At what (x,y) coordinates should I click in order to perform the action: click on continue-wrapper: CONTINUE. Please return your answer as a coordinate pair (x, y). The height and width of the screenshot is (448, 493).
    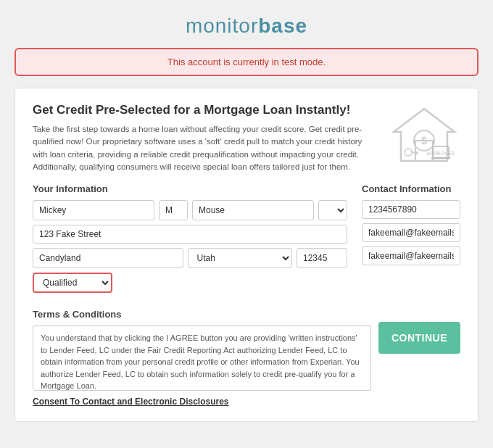
    Looking at the image, I should click on (419, 331).